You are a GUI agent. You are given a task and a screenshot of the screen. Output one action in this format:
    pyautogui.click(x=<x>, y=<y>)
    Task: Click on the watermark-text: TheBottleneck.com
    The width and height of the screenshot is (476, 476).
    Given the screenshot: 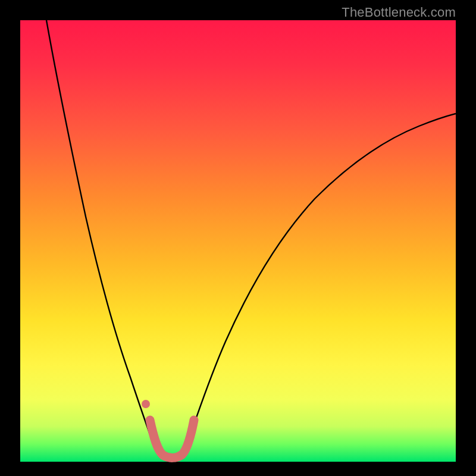 What is the action you would take?
    pyautogui.click(x=399, y=12)
    